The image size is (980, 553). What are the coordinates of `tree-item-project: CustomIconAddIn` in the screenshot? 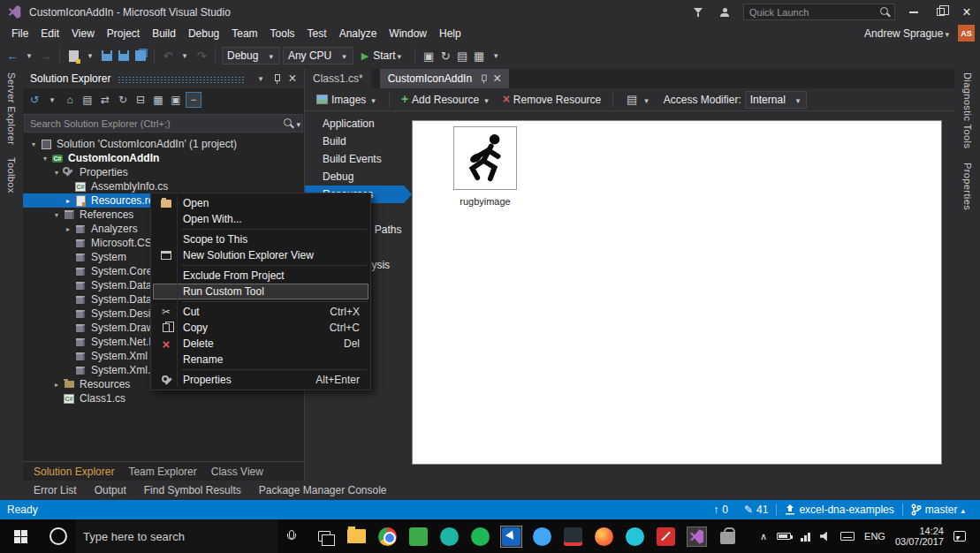 It's located at (163, 158).